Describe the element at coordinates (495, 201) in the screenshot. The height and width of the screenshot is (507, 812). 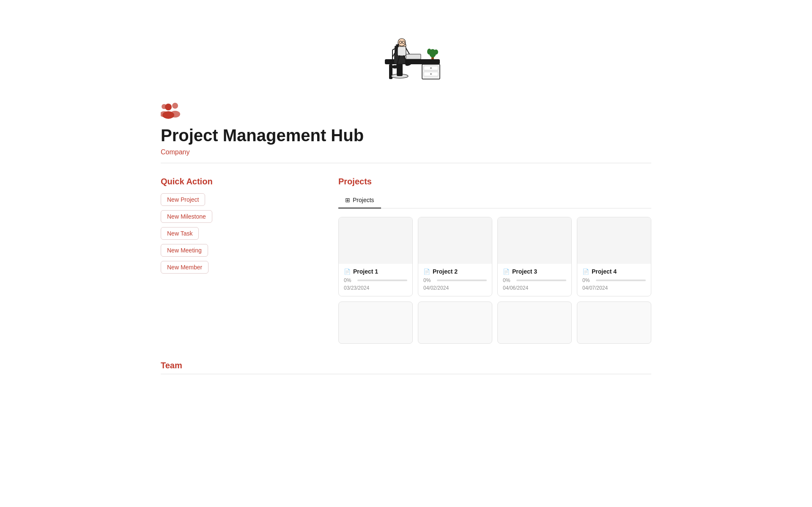
I see `projects-tab-bar: ⊞ Projects` at that location.